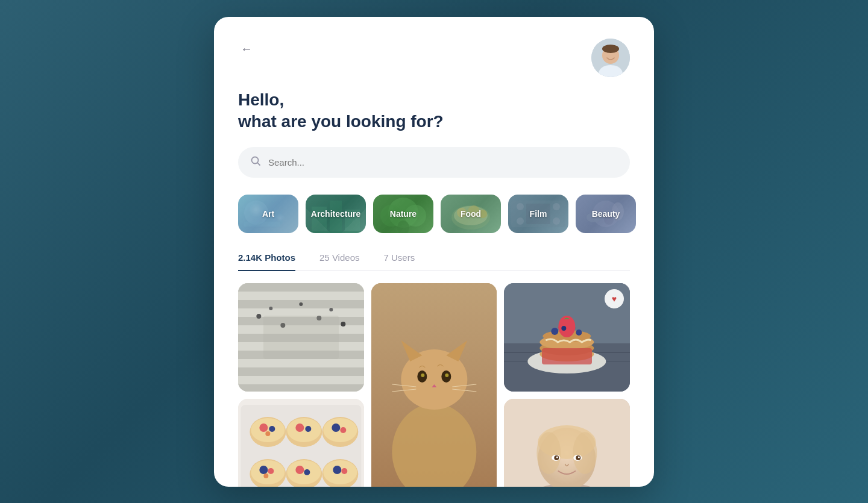 The image size is (868, 503). Describe the element at coordinates (434, 163) in the screenshot. I see `search-bar` at that location.